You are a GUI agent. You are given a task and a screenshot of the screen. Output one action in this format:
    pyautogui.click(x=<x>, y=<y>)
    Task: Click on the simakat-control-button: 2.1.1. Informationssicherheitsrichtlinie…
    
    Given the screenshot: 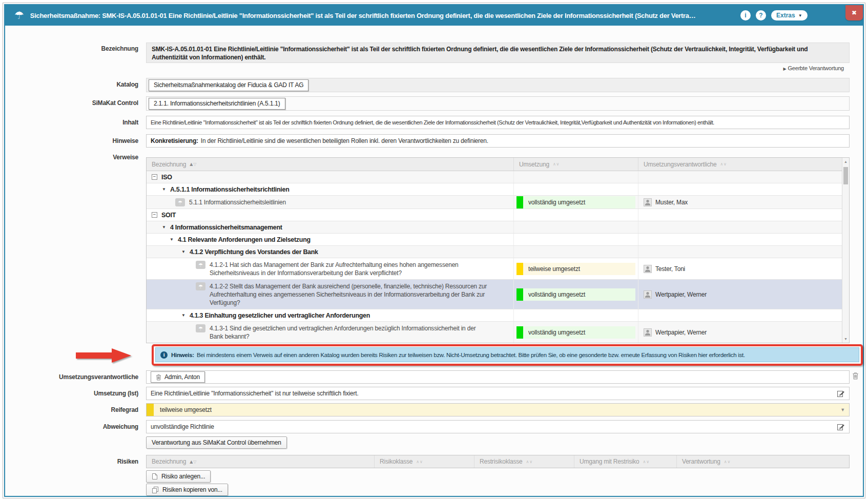 What is the action you would take?
    pyautogui.click(x=217, y=103)
    